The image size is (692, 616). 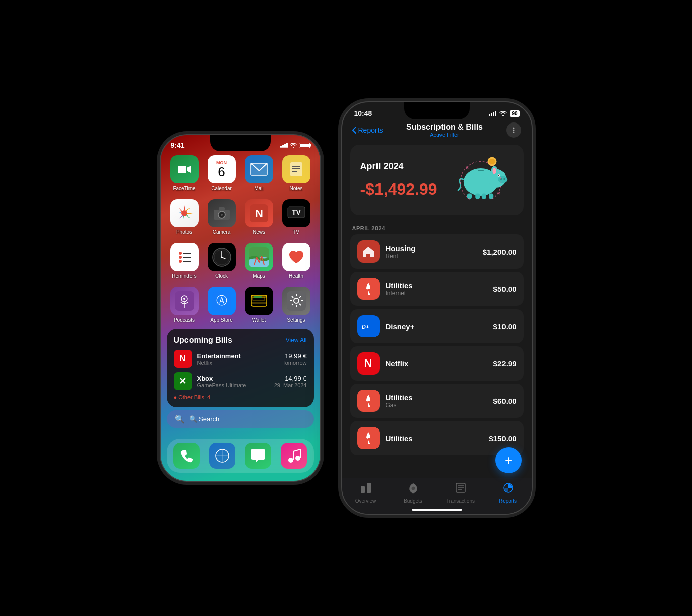 I want to click on txn-icon-netflix: N, so click(x=368, y=363).